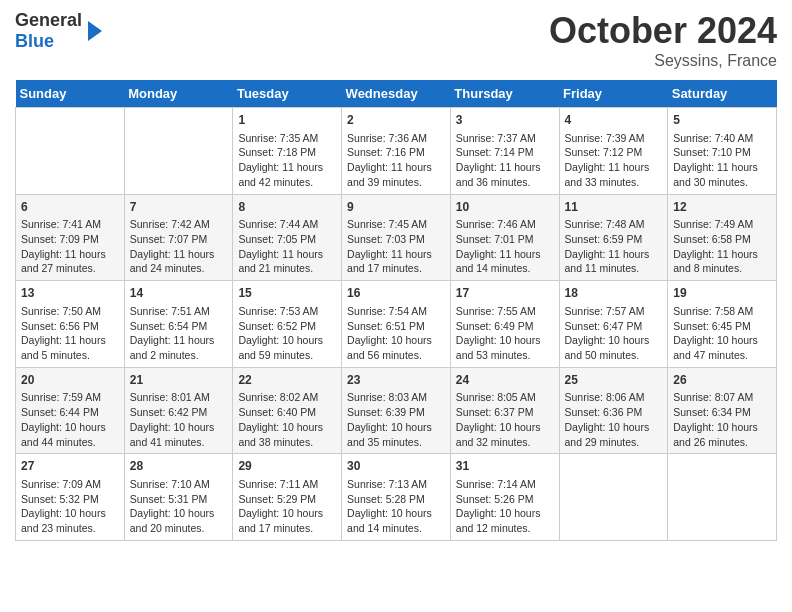 This screenshot has width=792, height=612. What do you see at coordinates (614, 420) in the screenshot?
I see `day-info: Sunrise: 8:06 AM Sunset: 6:36 PM Dayligh…` at bounding box center [614, 420].